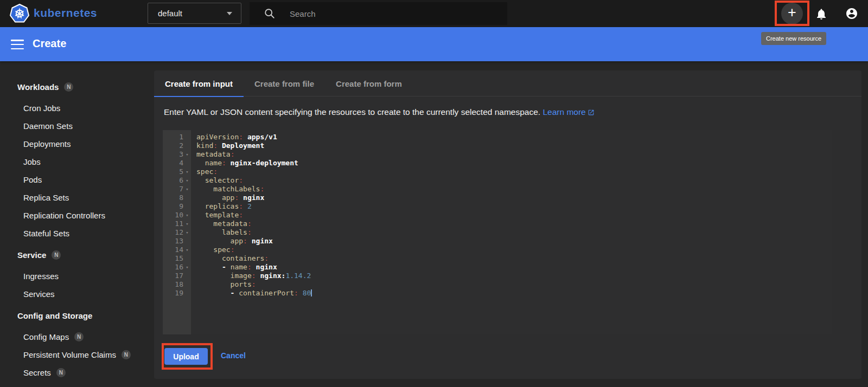  What do you see at coordinates (506, 112) in the screenshot?
I see `instruction-text: Enter YAML or JSON content specifying th…` at bounding box center [506, 112].